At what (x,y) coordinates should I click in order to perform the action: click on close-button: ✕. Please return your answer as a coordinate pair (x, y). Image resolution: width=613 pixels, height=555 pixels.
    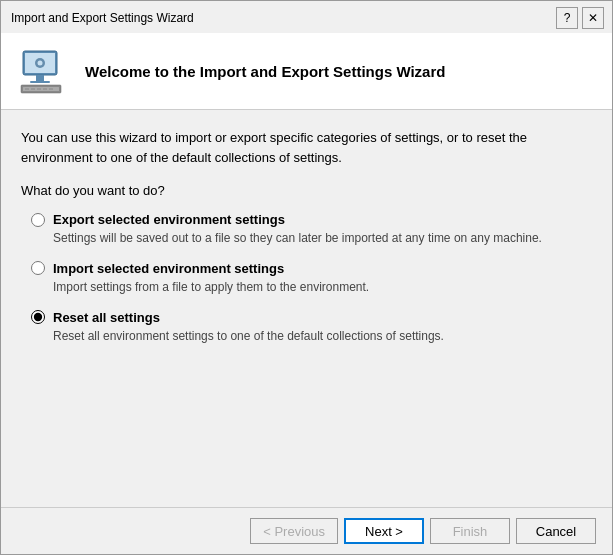
    Looking at the image, I should click on (593, 18).